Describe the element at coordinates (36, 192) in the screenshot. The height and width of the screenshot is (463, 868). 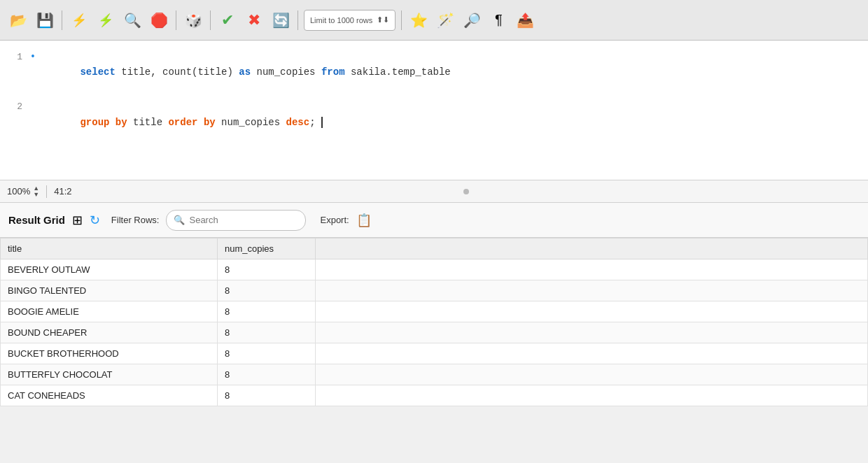
I see `zoom-stepper: ▲ ▼` at that location.